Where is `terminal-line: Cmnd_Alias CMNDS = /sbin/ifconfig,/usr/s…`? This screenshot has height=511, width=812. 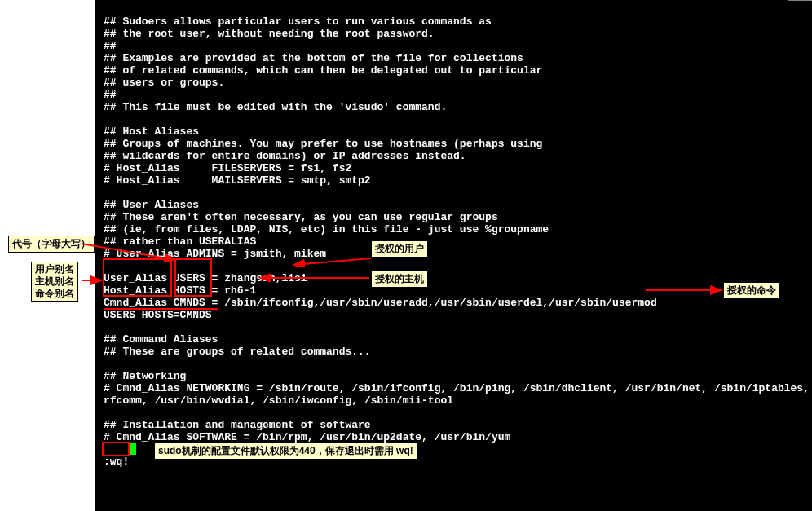
terminal-line: Cmnd_Alias CMNDS = /sbin/ifconfig,/usr/s… is located at coordinates (453, 303).